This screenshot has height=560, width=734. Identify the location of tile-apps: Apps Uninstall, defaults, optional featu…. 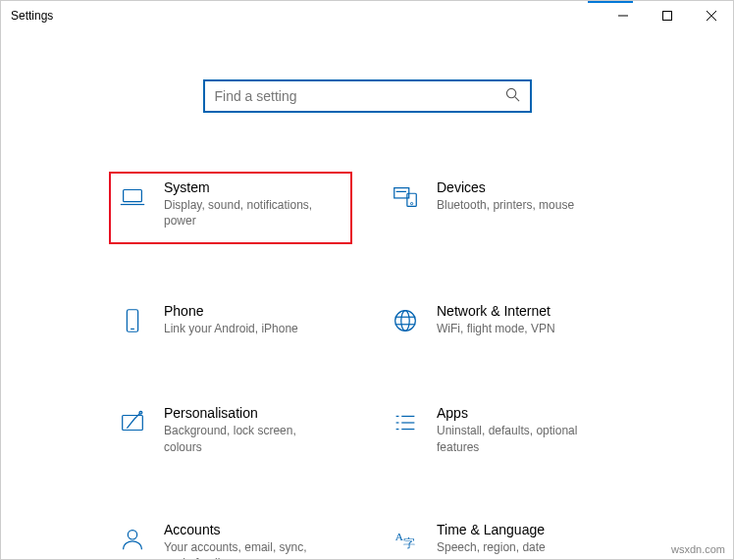
(503, 430).